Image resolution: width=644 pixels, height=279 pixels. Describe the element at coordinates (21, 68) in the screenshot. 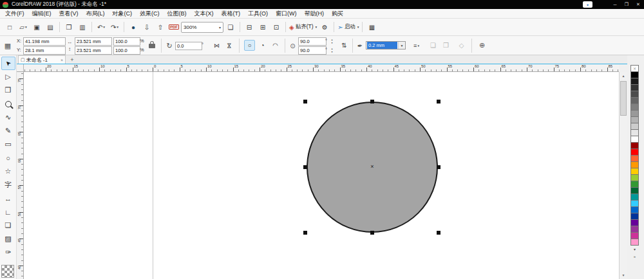

I see `ruler-origin-corner` at that location.